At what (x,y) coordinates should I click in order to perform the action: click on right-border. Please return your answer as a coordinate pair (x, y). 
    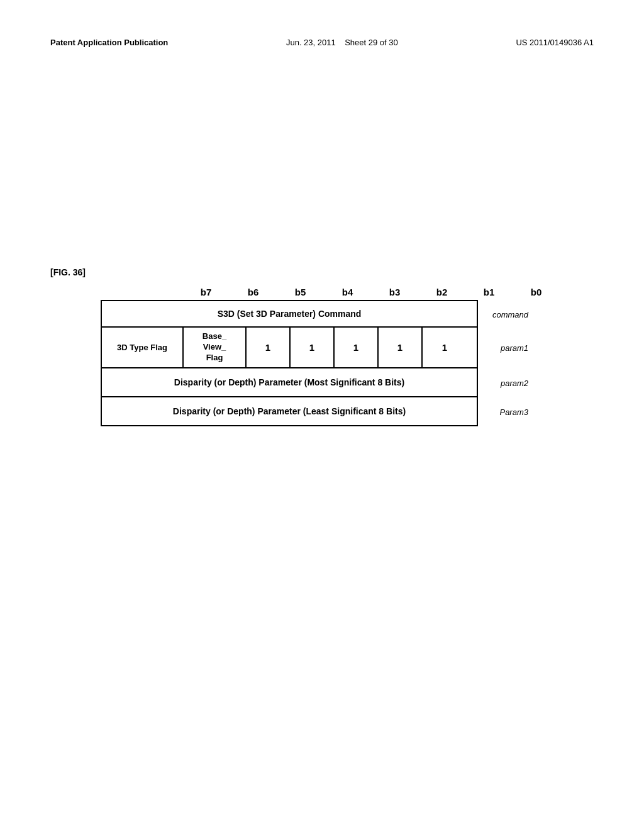
    Looking at the image, I should click on (477, 363).